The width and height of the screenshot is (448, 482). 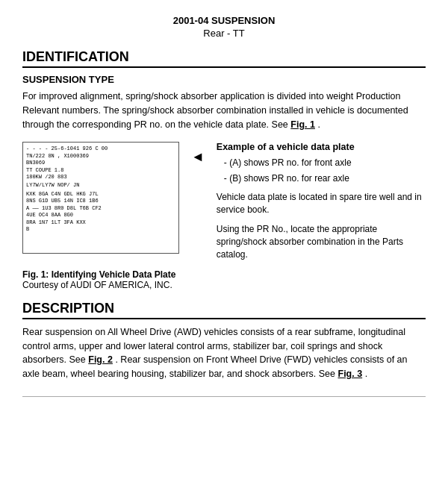 What do you see at coordinates (101, 201) in the screenshot?
I see `plate-line-8: 8NS G1D UB5 14N IC8 1B6` at bounding box center [101, 201].